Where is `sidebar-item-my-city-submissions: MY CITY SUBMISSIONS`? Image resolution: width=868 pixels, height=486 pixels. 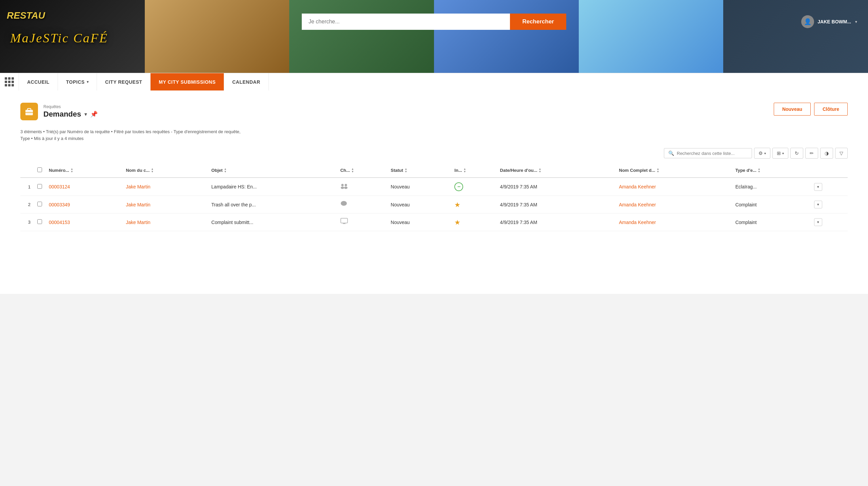 sidebar-item-my-city-submissions: MY CITY SUBMISSIONS is located at coordinates (187, 82).